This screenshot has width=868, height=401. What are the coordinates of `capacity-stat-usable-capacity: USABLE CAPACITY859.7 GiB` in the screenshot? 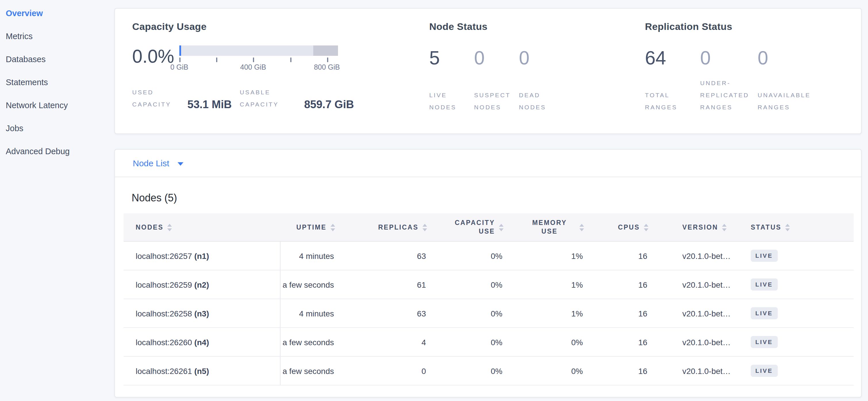 It's located at (297, 98).